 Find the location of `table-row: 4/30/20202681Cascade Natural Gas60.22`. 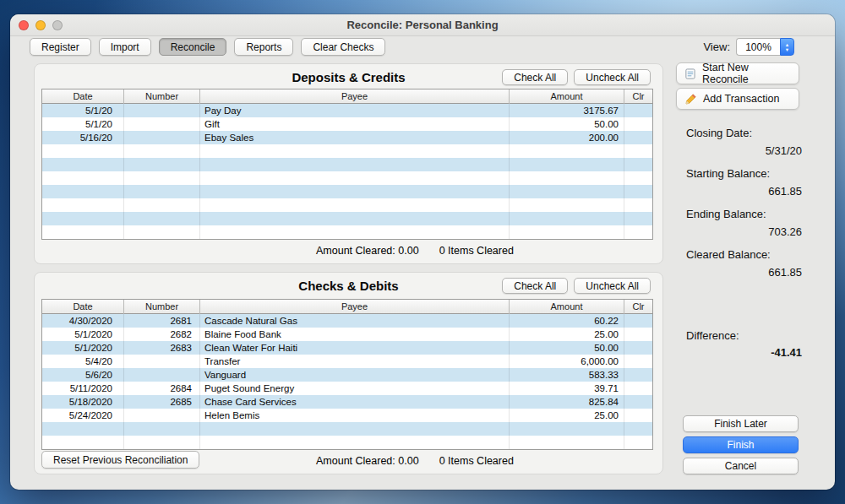

table-row: 4/30/20202681Cascade Natural Gas60.22 is located at coordinates (347, 321).